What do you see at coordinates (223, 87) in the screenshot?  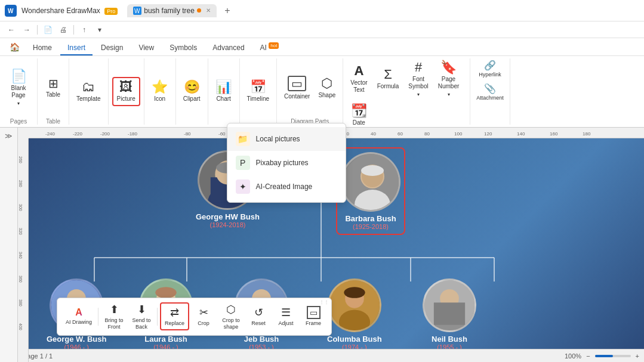 I see `chart-icon: 📊` at bounding box center [223, 87].